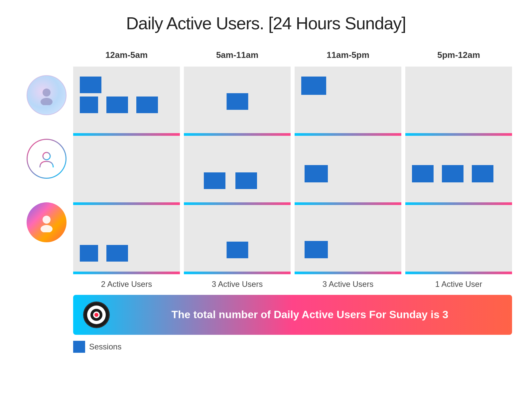 This screenshot has height=420, width=532. I want to click on cells-5am-11am, so click(237, 170).